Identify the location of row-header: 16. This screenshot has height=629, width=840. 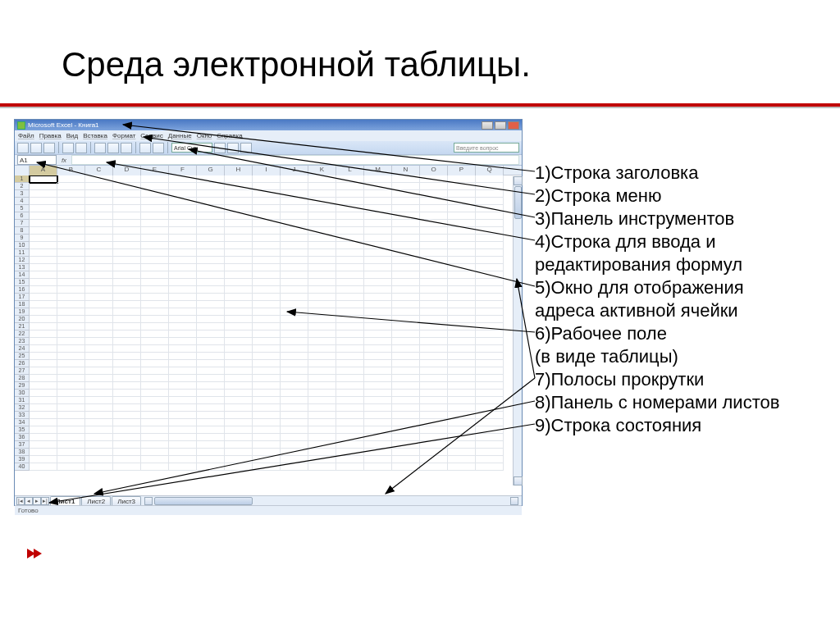
(22, 290).